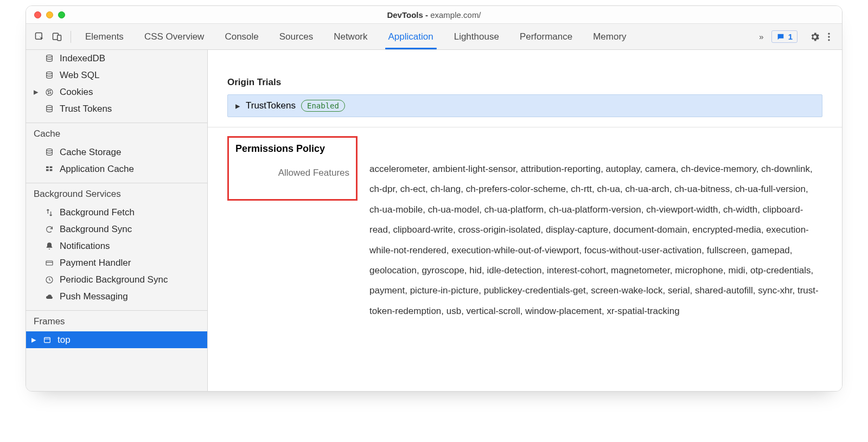 This screenshot has width=868, height=442. What do you see at coordinates (62, 15) in the screenshot?
I see `zoom-window-button` at bounding box center [62, 15].